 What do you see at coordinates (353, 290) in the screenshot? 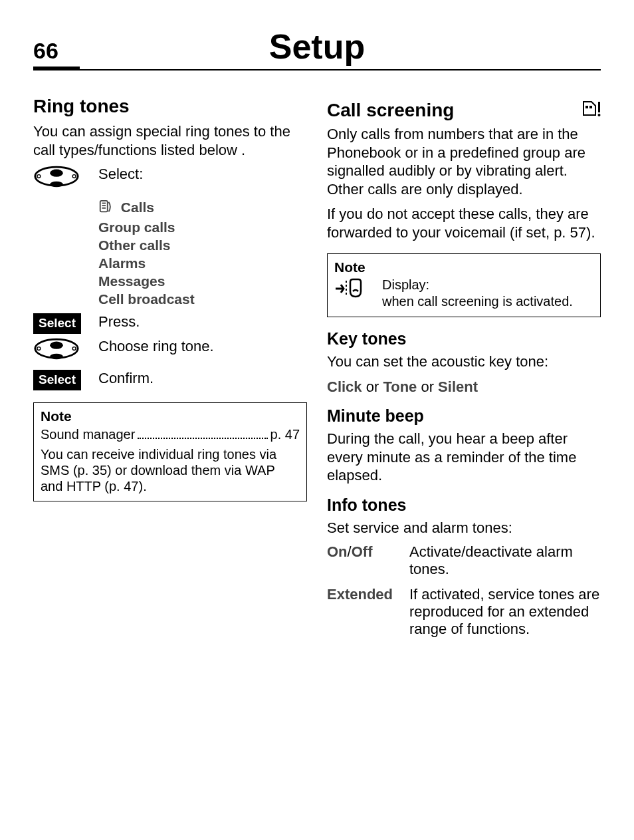
I see `call-filter-icon` at bounding box center [353, 290].